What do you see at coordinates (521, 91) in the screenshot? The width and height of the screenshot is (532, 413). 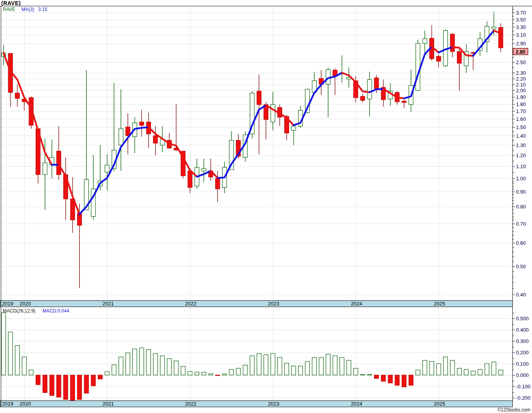 I see `price-axis-label: 2.00` at bounding box center [521, 91].